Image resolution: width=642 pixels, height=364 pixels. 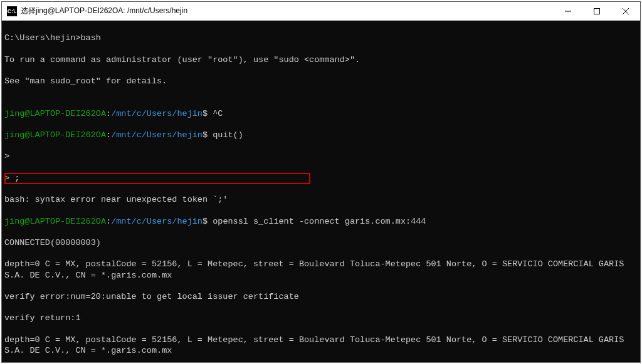 I want to click on output-line: See "man sudo_root" for details., so click(x=321, y=81).